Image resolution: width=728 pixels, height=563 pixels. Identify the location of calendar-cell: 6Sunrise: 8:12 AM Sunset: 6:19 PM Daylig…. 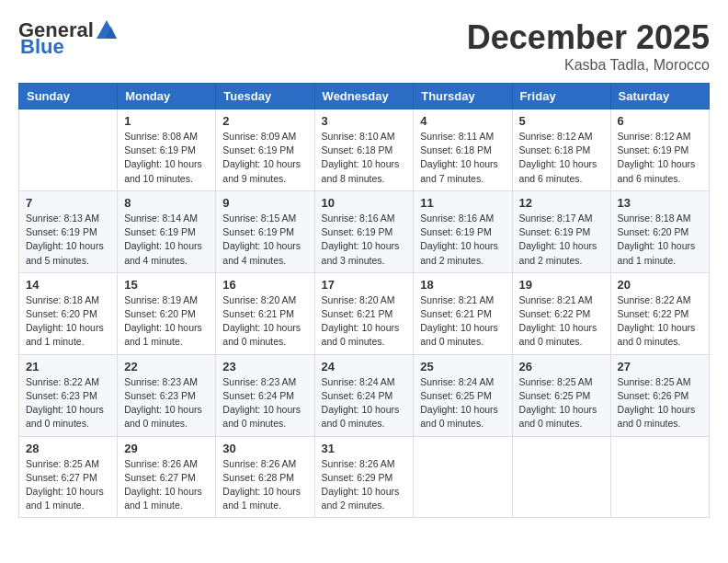
(660, 151).